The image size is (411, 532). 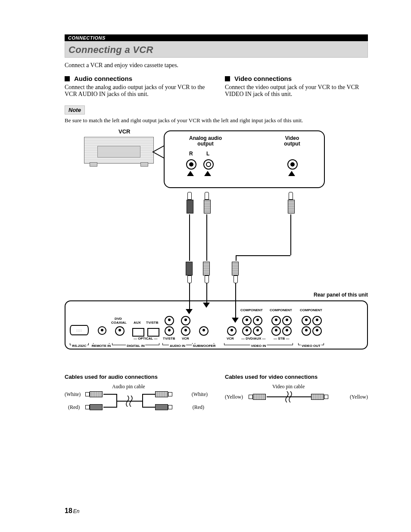 I want to click on rear-panel: ::::, so click(x=216, y=325).